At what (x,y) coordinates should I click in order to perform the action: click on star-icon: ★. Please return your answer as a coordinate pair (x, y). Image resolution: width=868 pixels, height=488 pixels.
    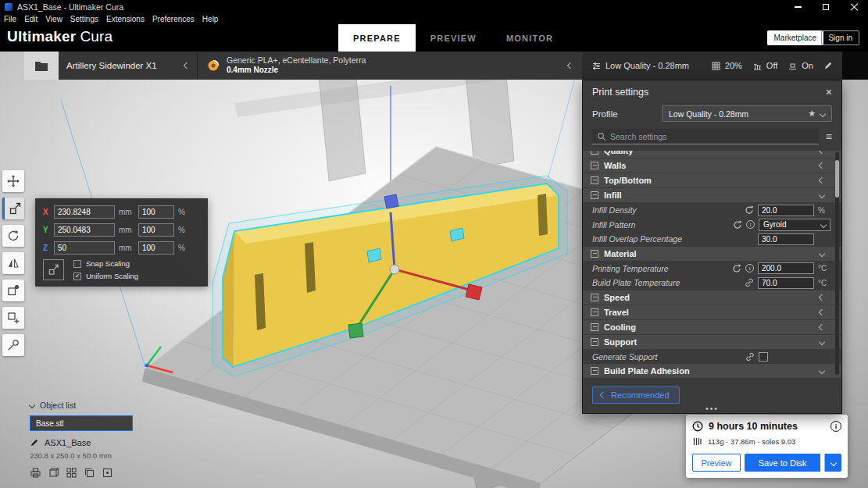
    Looking at the image, I should click on (812, 114).